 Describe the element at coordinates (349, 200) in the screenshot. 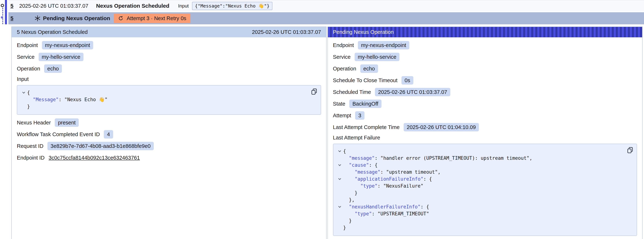

I see `code-text: },` at that location.